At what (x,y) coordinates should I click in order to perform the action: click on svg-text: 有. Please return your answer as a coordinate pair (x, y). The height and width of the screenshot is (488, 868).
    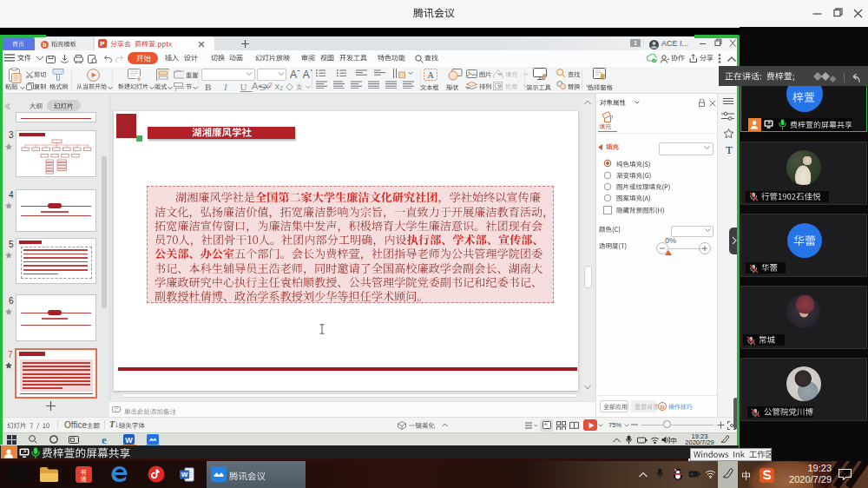
    Looking at the image, I should click on (83, 472).